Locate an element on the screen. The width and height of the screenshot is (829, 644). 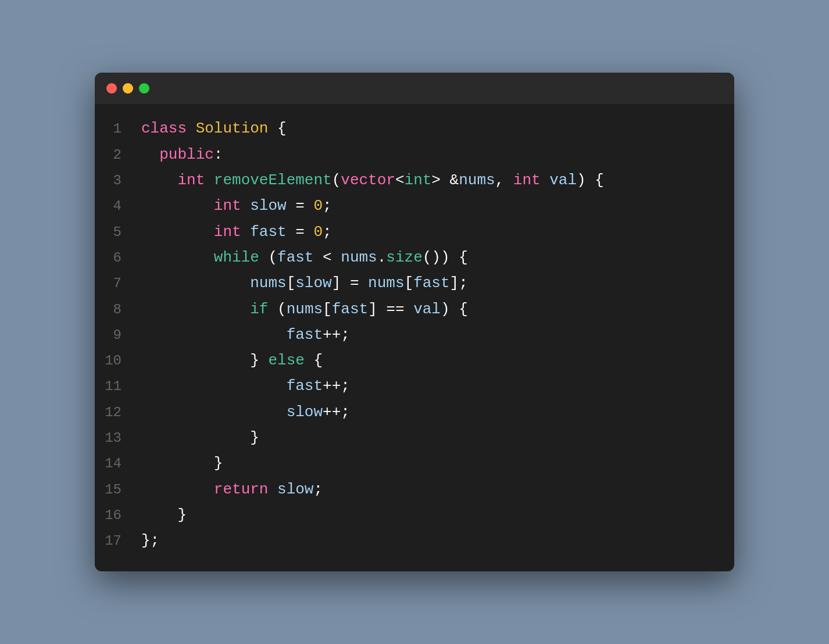
token: ] = is located at coordinates (350, 283).